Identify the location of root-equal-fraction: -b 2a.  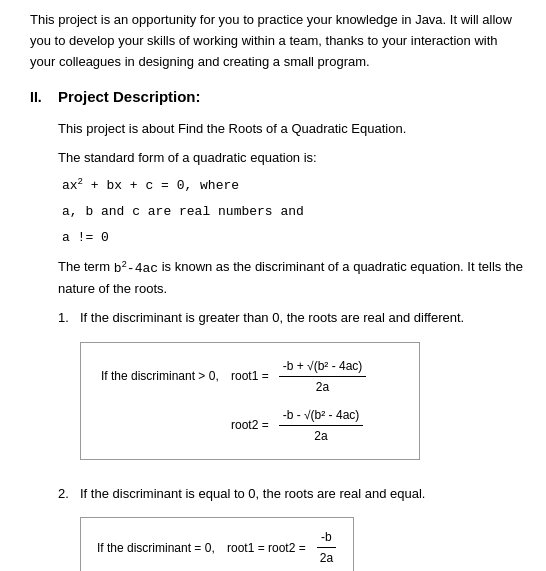
(326, 548).